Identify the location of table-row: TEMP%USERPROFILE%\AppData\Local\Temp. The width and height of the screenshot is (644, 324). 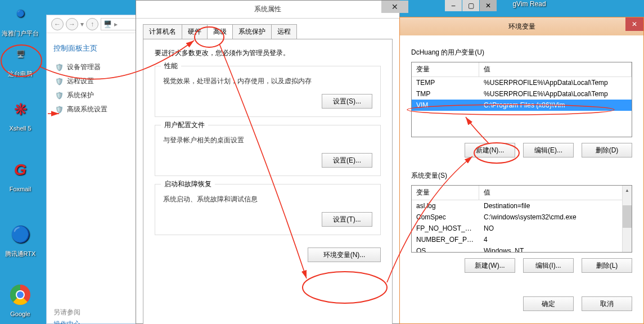
(522, 83).